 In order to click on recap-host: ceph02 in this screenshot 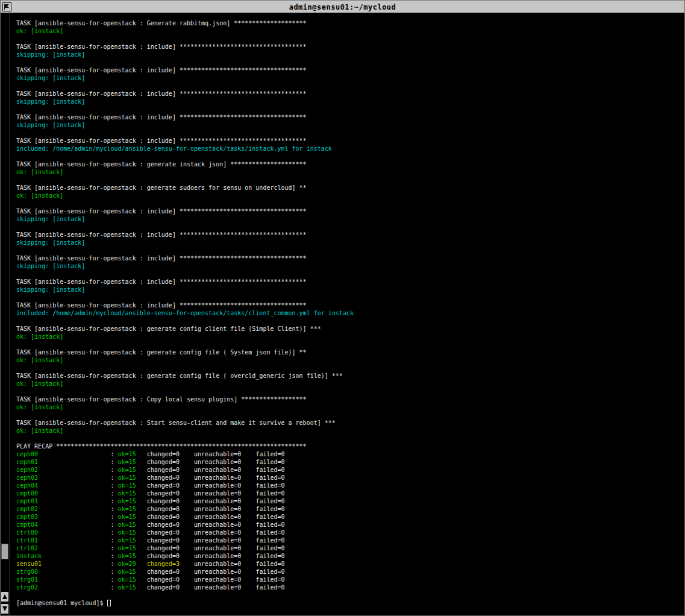, I will do `click(64, 470)`.